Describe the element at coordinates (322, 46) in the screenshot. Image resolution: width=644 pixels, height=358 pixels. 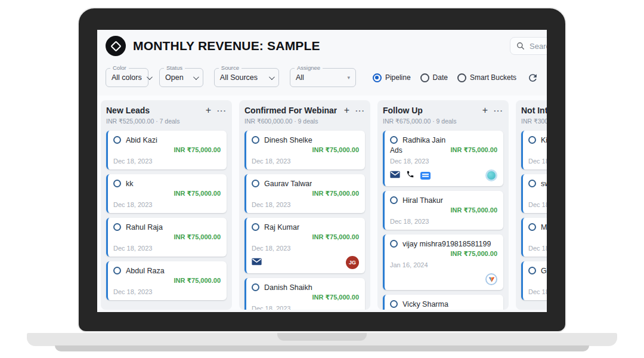
I see `app-header: MONTHLY REVENUE: SAMPLE Search` at that location.